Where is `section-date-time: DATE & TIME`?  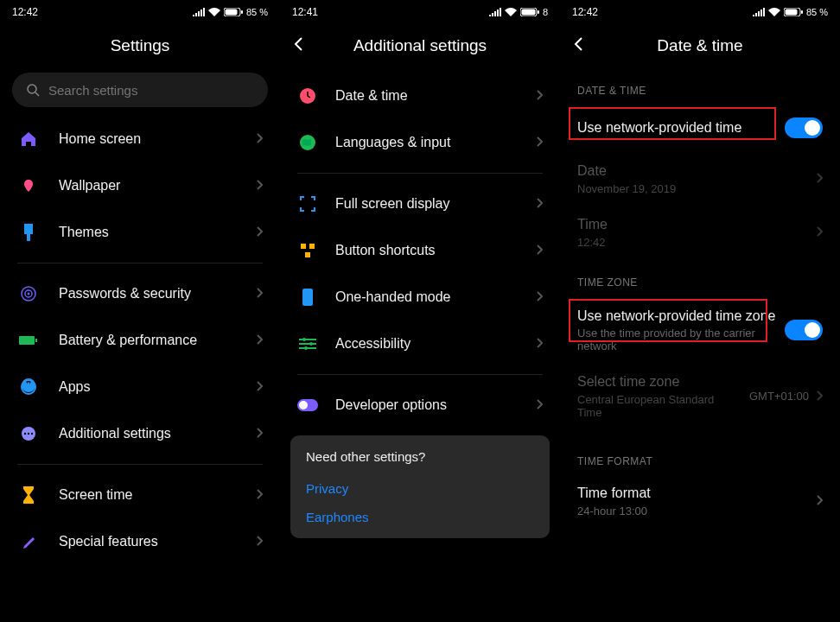 section-date-time: DATE & TIME is located at coordinates (700, 86).